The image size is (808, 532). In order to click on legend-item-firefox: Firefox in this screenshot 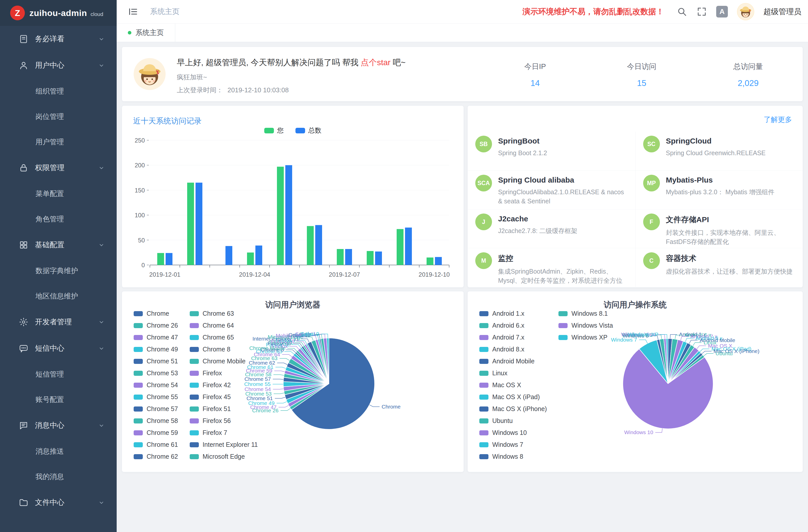, I will do `click(224, 373)`.